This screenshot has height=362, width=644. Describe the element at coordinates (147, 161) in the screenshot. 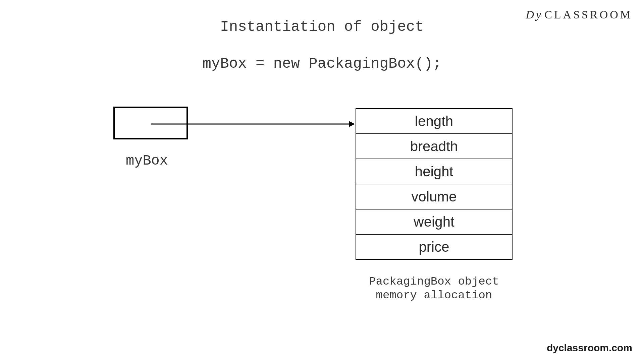

I see `reference-variable-label: myBox` at that location.